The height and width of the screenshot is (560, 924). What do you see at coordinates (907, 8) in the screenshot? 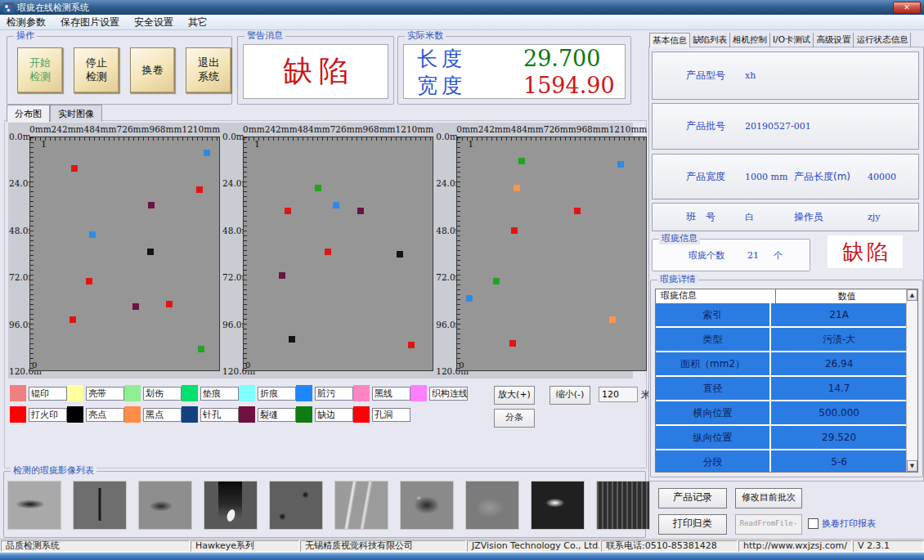
I see `close-button: ✕` at bounding box center [907, 8].